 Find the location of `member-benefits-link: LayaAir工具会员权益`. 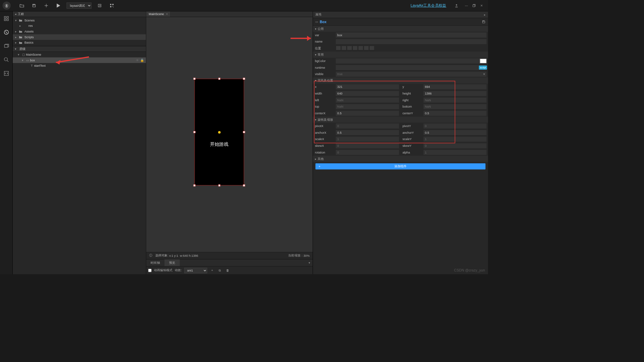

member-benefits-link: LayaAir工具会员权益 is located at coordinates (429, 5).